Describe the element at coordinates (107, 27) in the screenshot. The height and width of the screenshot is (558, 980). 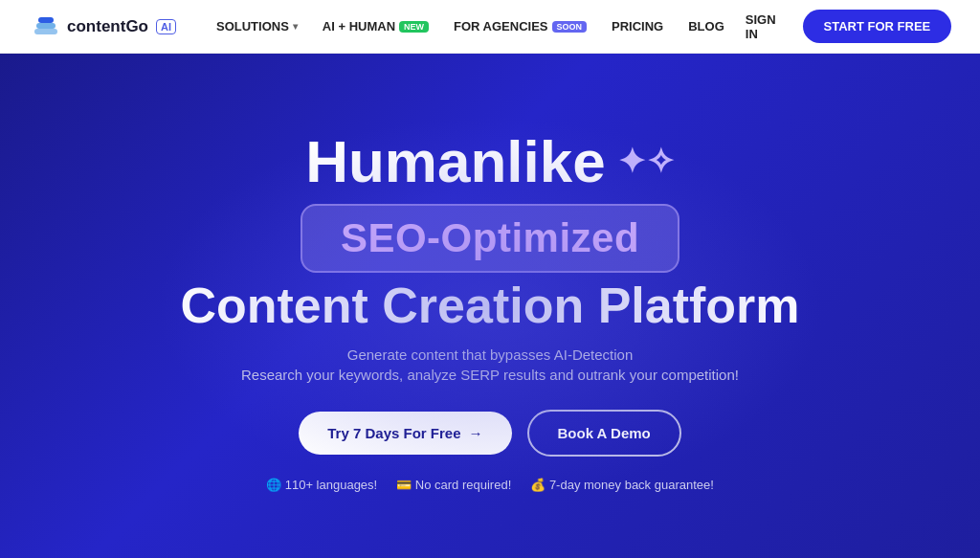
I see `logo-text: contentGo` at that location.